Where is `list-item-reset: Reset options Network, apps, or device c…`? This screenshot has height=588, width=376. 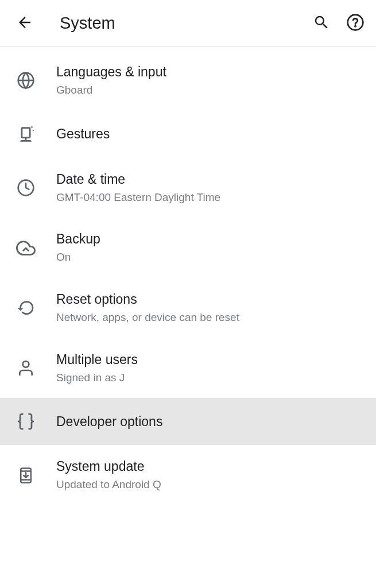 list-item-reset: Reset options Network, apps, or device c… is located at coordinates (188, 308).